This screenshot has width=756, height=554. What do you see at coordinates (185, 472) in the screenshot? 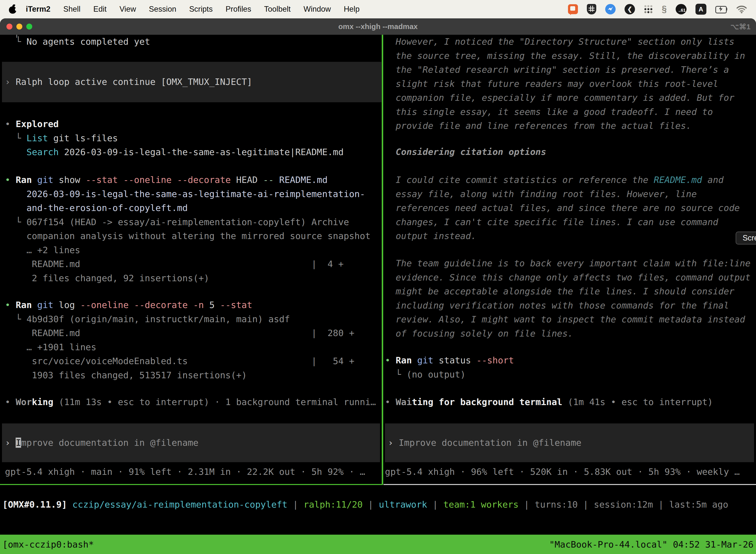
I see `model-status-left: gpt-5.4 xhigh · main · 91% left · 2.31M …` at bounding box center [185, 472].